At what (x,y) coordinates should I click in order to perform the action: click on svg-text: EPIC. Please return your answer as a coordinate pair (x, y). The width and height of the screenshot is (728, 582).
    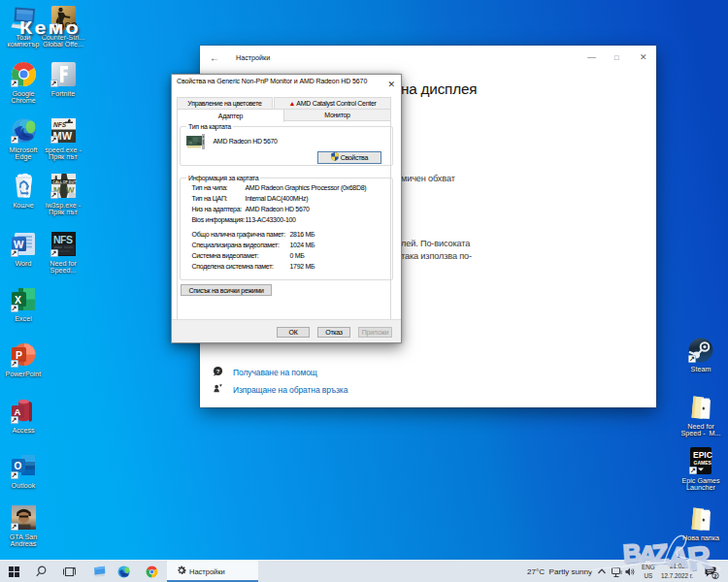
    Looking at the image, I should click on (703, 455).